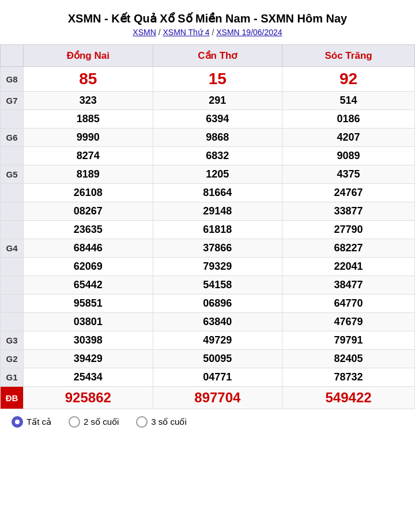 The image size is (415, 532). What do you see at coordinates (89, 56) in the screenshot?
I see `col-header-dongnai: Đồng Nai` at bounding box center [89, 56].